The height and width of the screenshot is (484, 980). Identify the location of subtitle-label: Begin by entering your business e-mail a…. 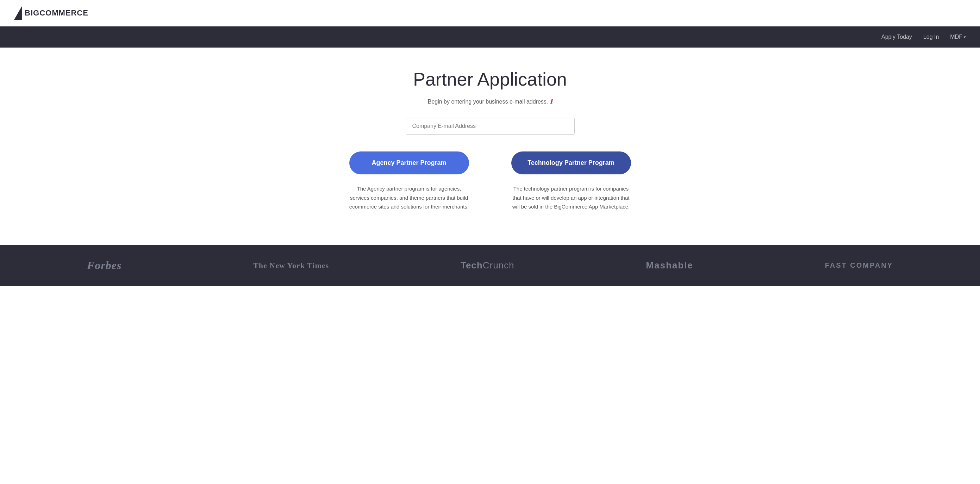
(488, 102).